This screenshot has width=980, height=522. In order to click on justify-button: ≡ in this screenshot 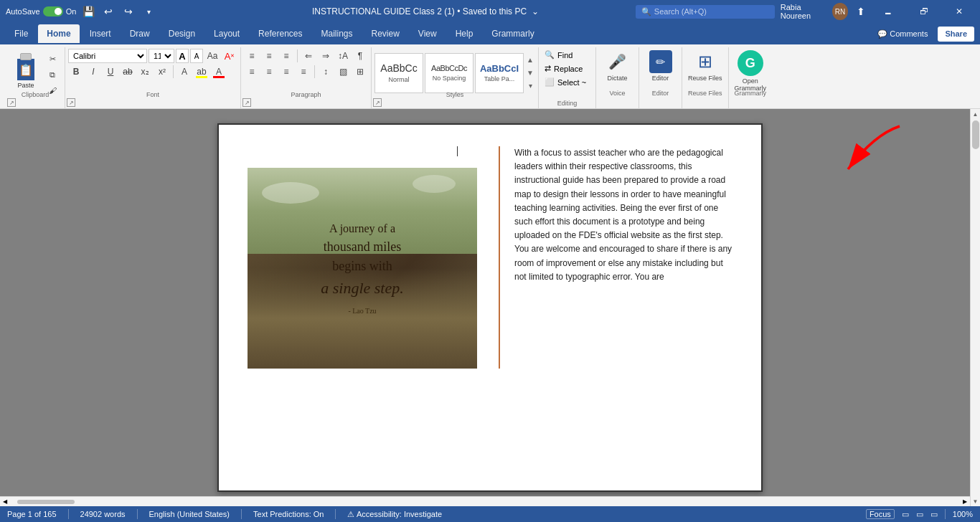, I will do `click(303, 72)`.